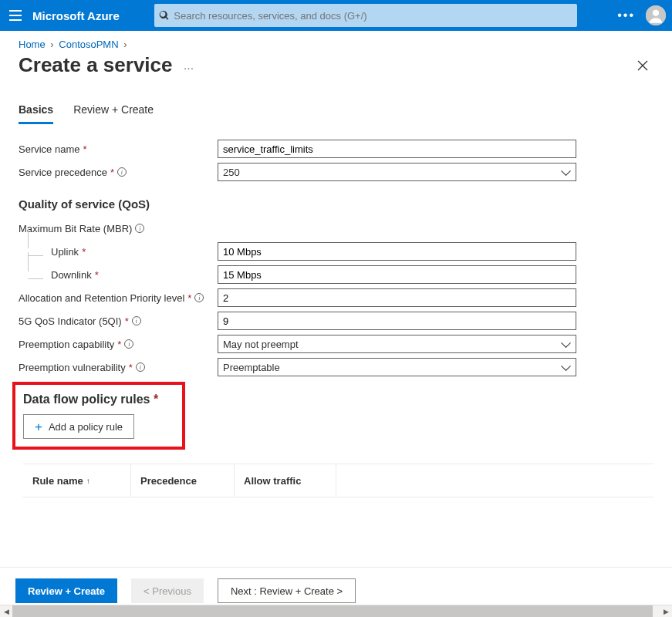  I want to click on plus-icon: +, so click(39, 427).